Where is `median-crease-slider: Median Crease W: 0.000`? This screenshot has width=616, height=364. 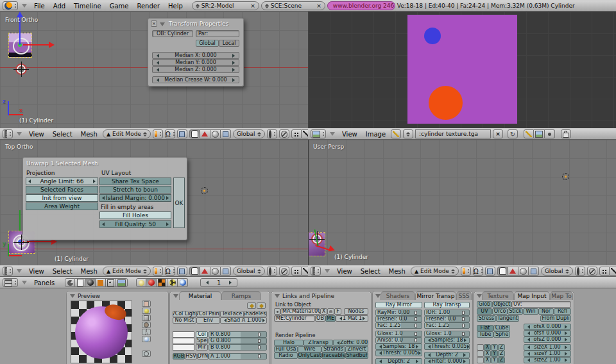
median-crease-slider: Median Crease W: 0.000 is located at coordinates (196, 79).